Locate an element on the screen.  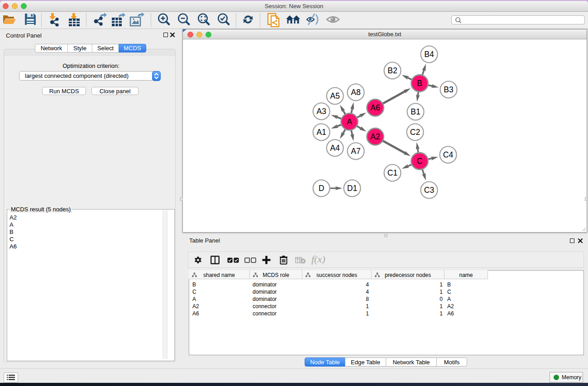
svg-text: B3 is located at coordinates (448, 90).